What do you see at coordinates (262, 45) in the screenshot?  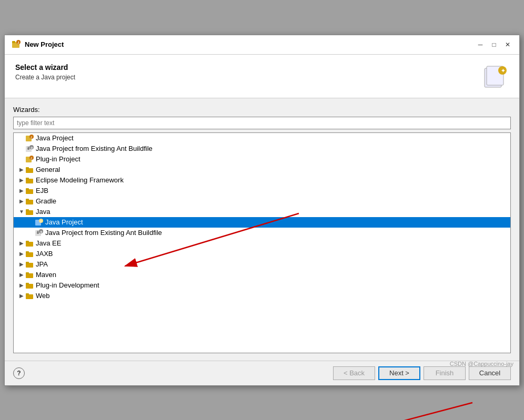 I see `title-bar: J New Project ─ □ ✕` at bounding box center [262, 45].